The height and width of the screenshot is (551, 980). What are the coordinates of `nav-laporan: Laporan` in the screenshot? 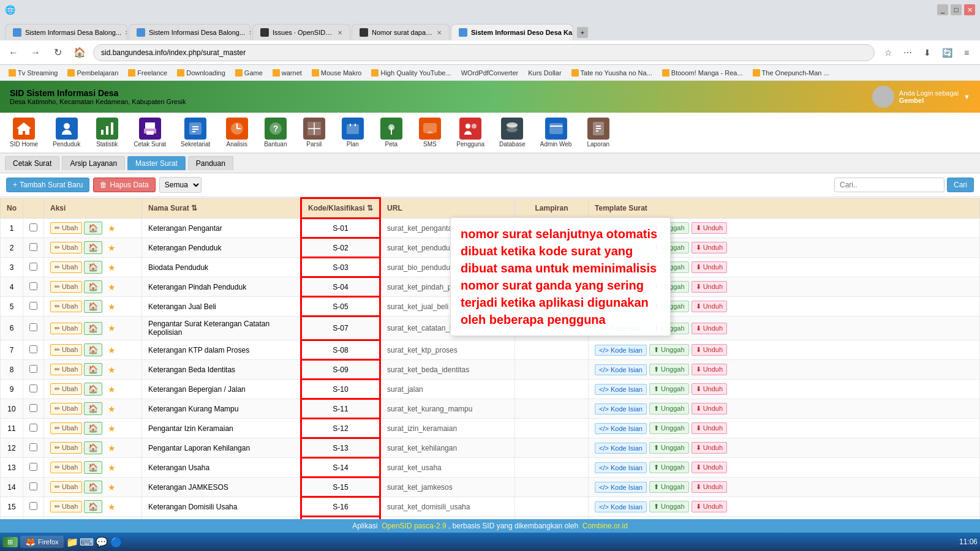 It's located at (598, 132).